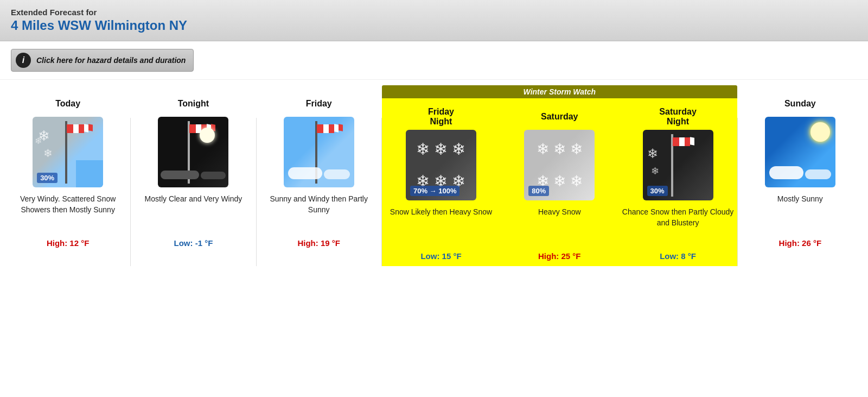  Describe the element at coordinates (68, 213) in the screenshot. I see `desc-today: Very Windy. Scattered Snow Showers then …` at that location.